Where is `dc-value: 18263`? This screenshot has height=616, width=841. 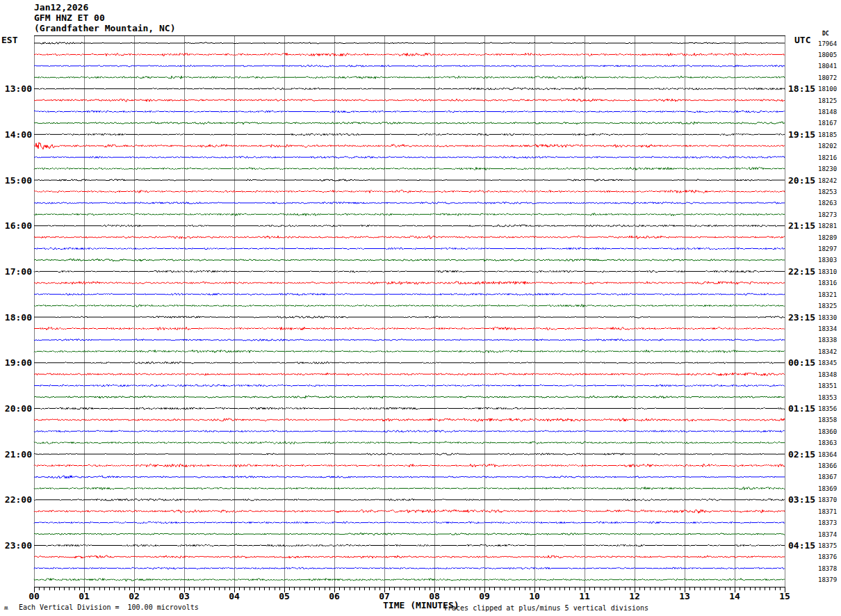
dc-value: 18263 is located at coordinates (827, 203).